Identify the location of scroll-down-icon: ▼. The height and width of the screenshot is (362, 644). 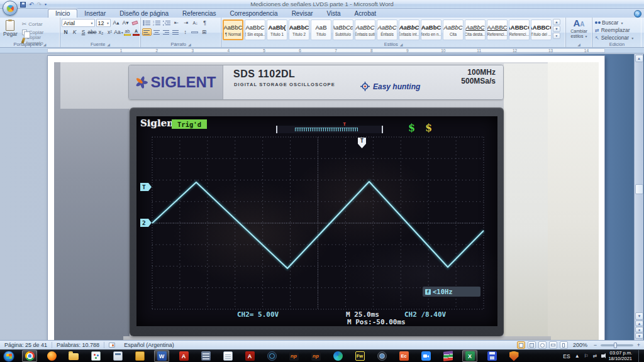
(639, 316).